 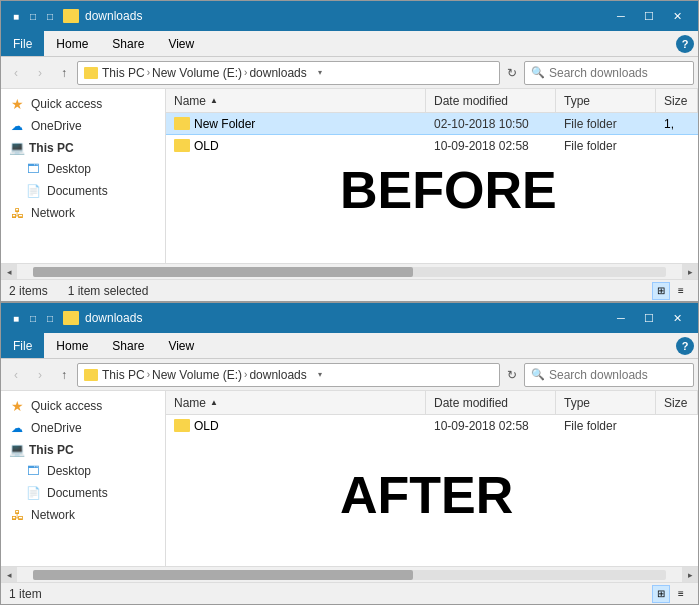 I want to click on tab-view-bottom: View, so click(x=181, y=346).